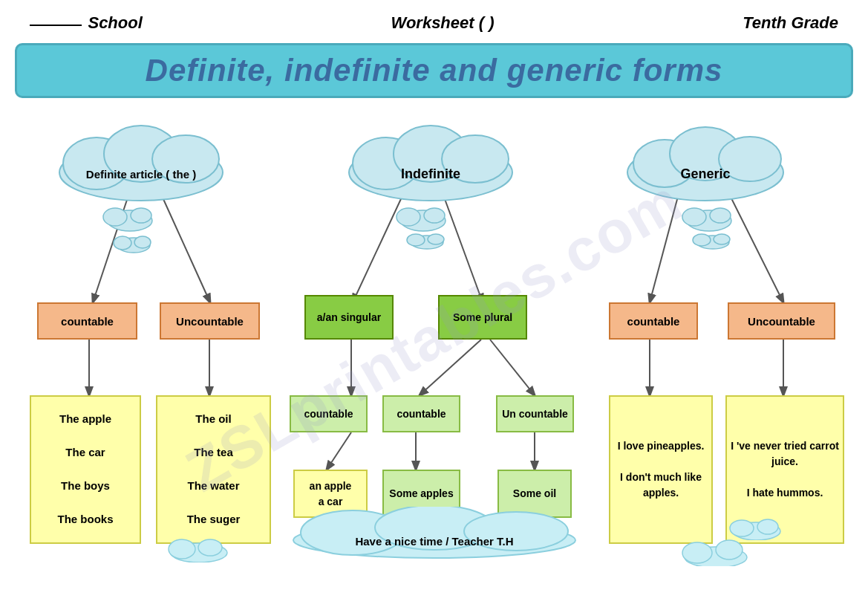 This screenshot has height=610, width=868. What do you see at coordinates (434, 533) in the screenshot?
I see `footer-cloud: Have a nice time / Teacher T.H` at bounding box center [434, 533].